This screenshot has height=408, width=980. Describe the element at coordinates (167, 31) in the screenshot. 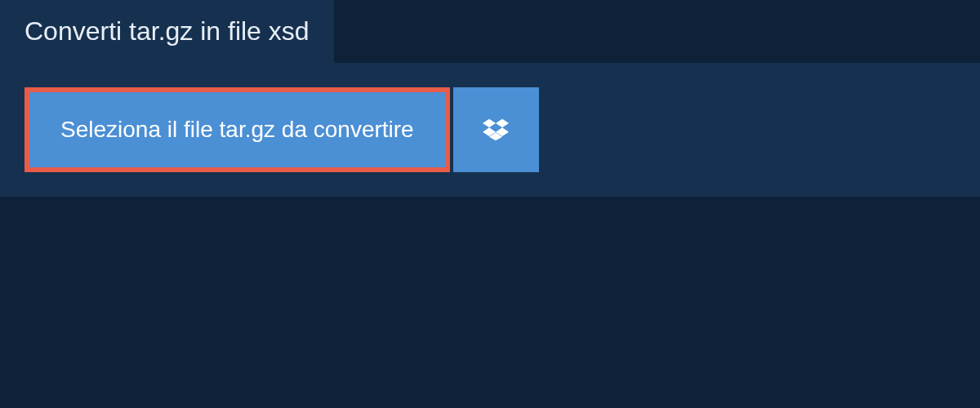

I see `tab-header: Converti tar.gz in file xsd` at that location.